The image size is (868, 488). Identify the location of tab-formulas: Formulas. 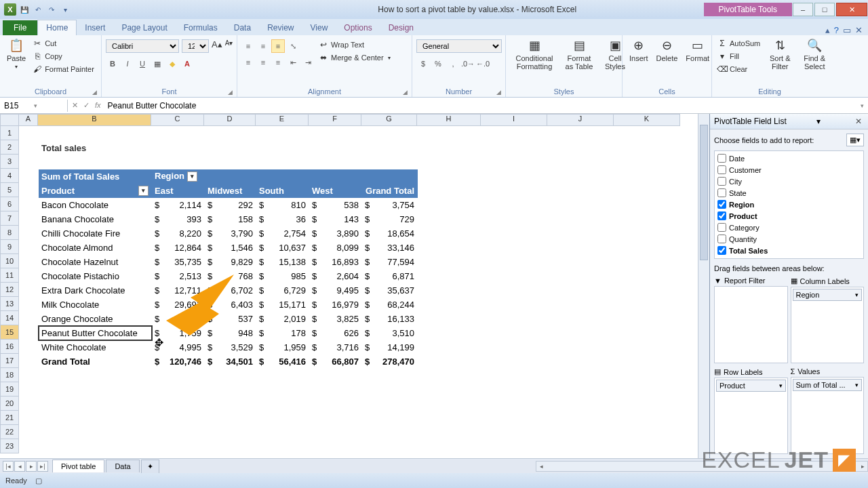
(201, 28).